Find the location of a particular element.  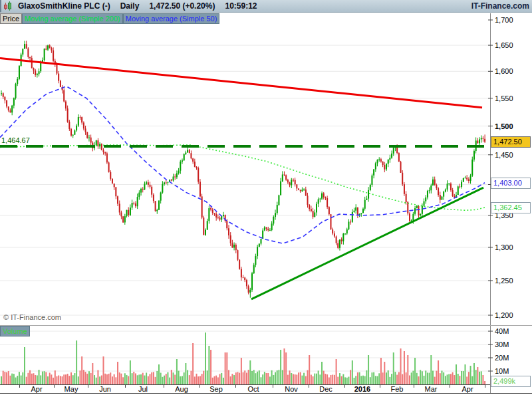

ma200-value-badge: 1,362.45 is located at coordinates (511, 207).